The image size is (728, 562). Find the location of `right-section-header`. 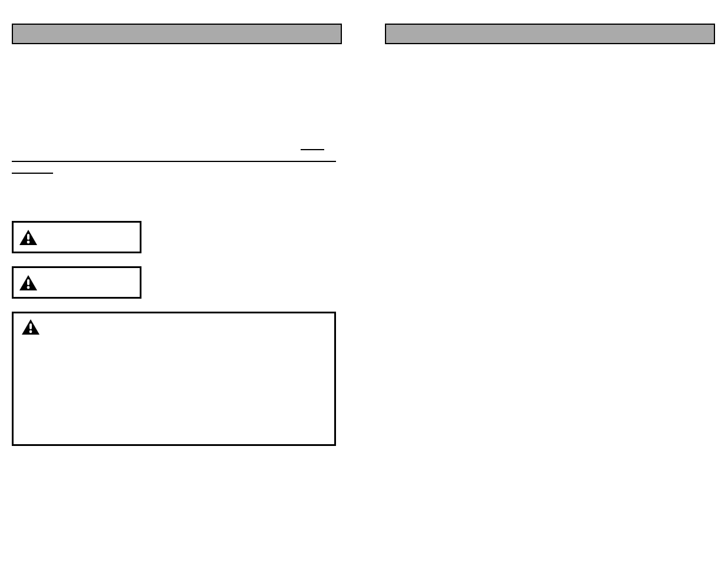

right-section-header is located at coordinates (550, 34).